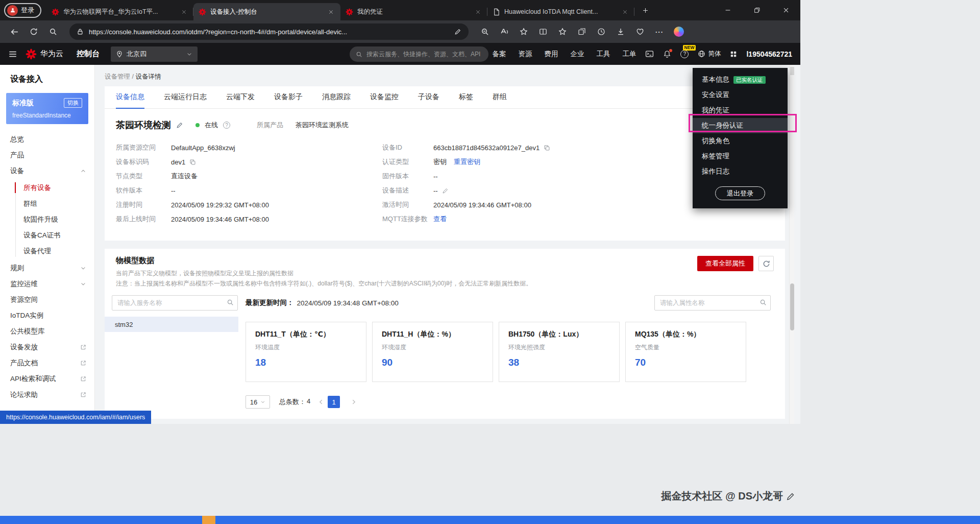 This screenshot has height=524, width=980. Describe the element at coordinates (306, 352) in the screenshot. I see `property-card-dht11-t: DHT11_T（单位：℃） 环境温度 18` at that location.